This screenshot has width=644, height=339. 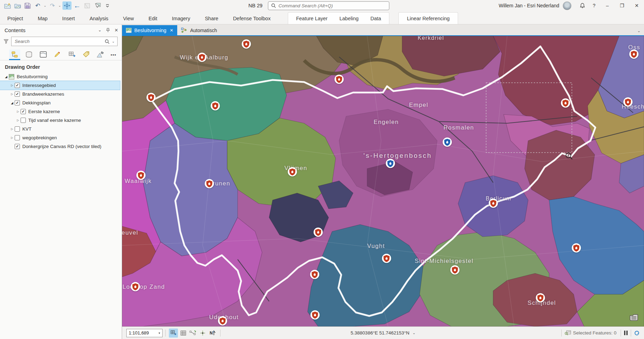 What do you see at coordinates (128, 19) in the screenshot?
I see `ribbon-tab-view: View` at bounding box center [128, 19].